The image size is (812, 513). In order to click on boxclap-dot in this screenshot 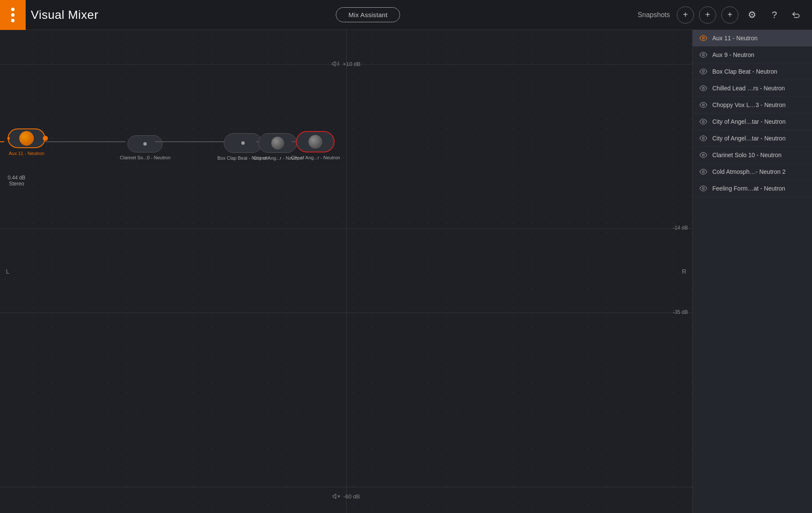, I will do `click(243, 143)`.